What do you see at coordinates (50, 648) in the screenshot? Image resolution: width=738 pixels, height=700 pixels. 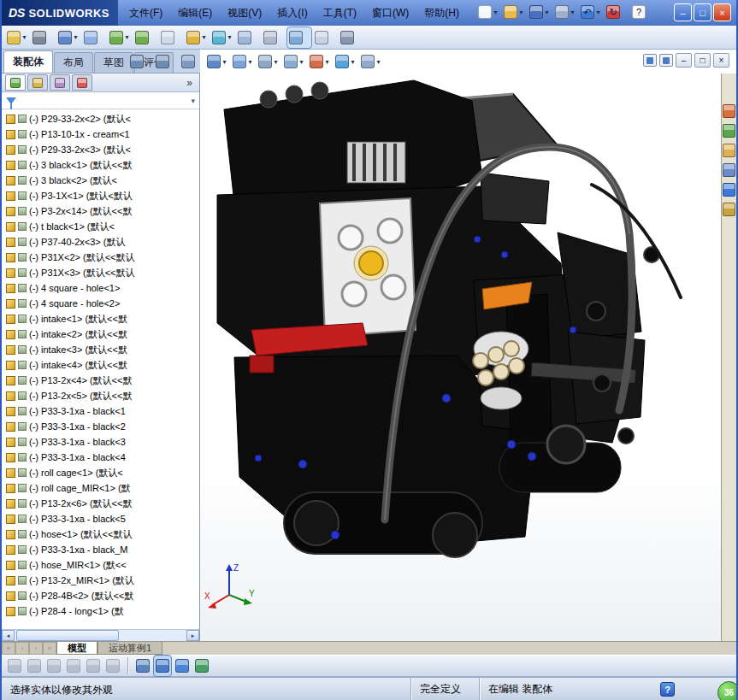 I see `tab-scroll-icon: »` at bounding box center [50, 648].